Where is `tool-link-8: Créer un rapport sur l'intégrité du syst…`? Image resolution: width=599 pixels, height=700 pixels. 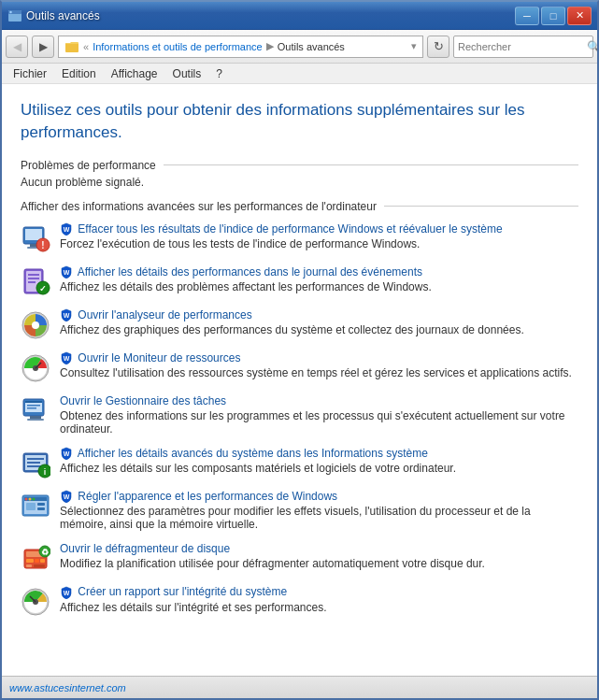 tool-link-8: Créer un rapport sur l'intégrité du syst… is located at coordinates (182, 592).